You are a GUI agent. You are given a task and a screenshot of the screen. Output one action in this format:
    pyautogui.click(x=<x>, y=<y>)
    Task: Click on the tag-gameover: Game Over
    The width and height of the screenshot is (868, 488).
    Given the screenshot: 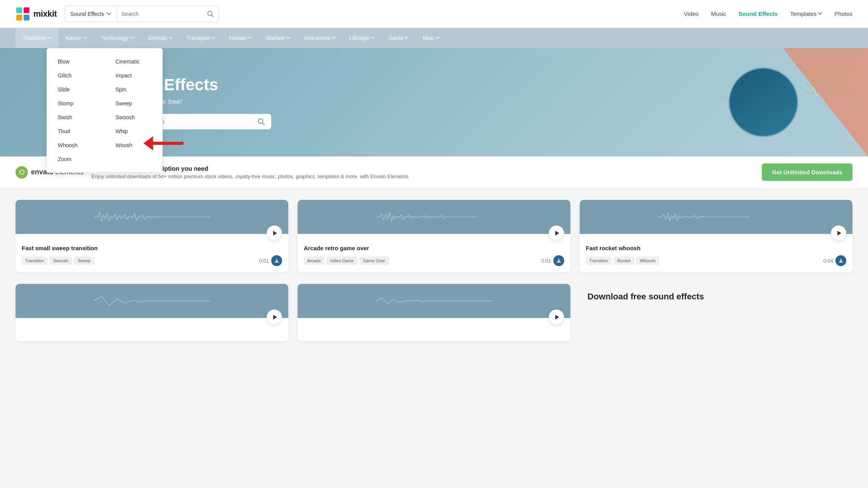 What is the action you would take?
    pyautogui.click(x=374, y=261)
    